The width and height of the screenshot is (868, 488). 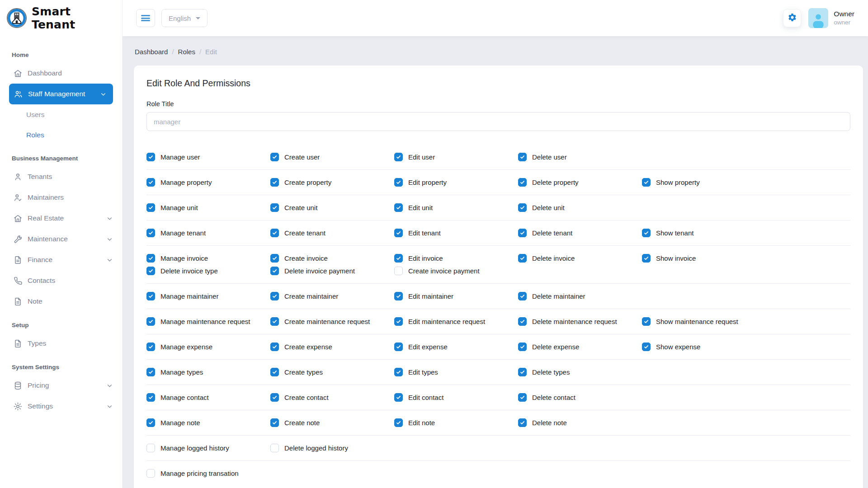 I want to click on avatar, so click(x=818, y=18).